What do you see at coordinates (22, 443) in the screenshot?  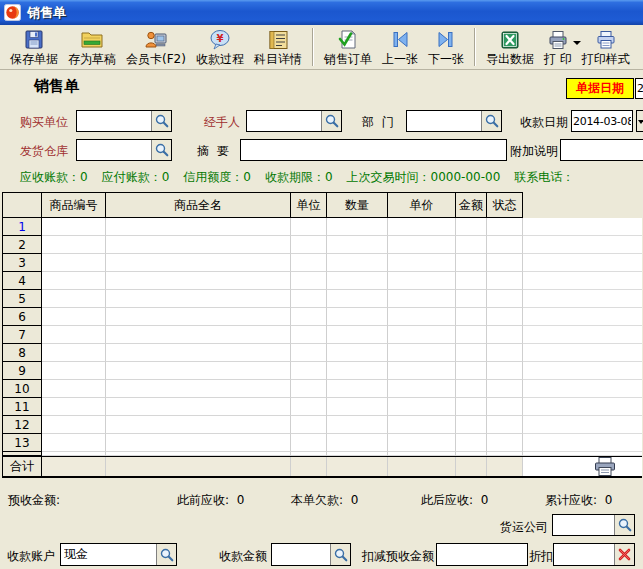 I see `row-number: 13` at bounding box center [22, 443].